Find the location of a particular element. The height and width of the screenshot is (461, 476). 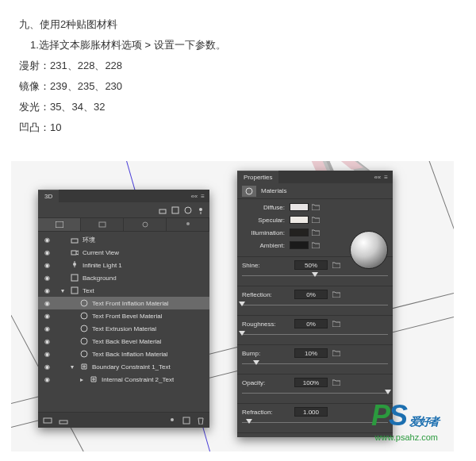

tree-item-label: Text Front Bevel Material is located at coordinates (127, 316).